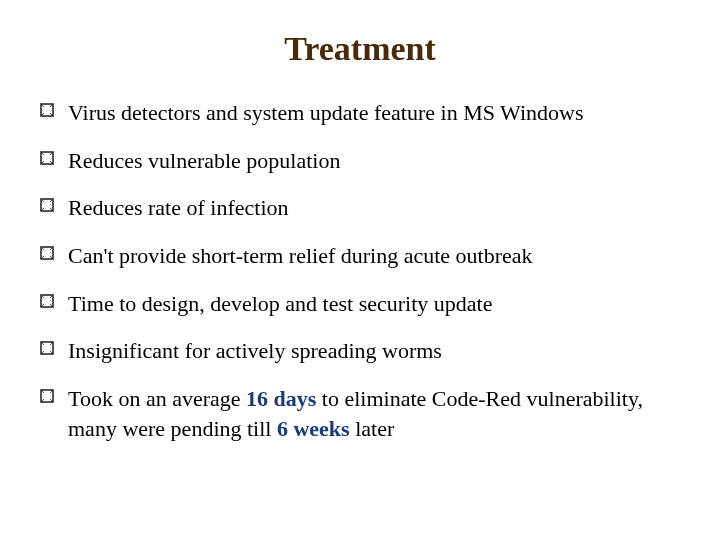 The width and height of the screenshot is (720, 540). What do you see at coordinates (300, 256) in the screenshot?
I see `list-item-text: Can't provide short-term relief during a…` at bounding box center [300, 256].